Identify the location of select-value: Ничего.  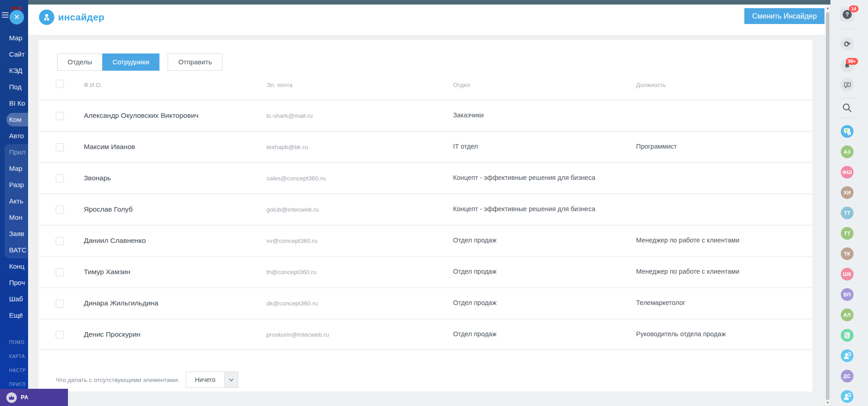
(205, 380).